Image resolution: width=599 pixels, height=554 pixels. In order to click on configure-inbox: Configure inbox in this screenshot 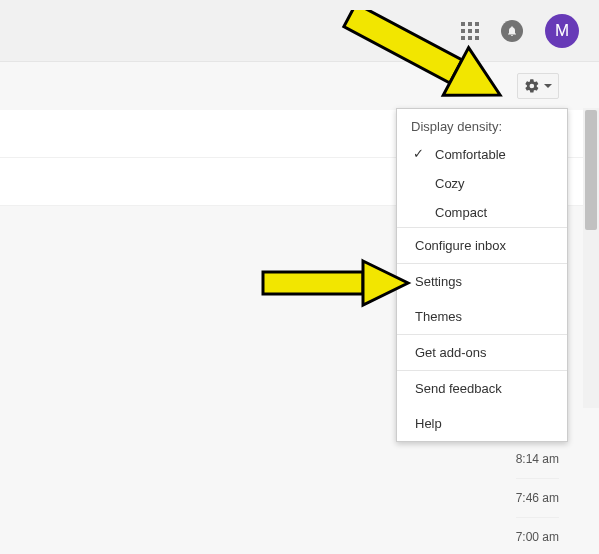, I will do `click(482, 246)`.